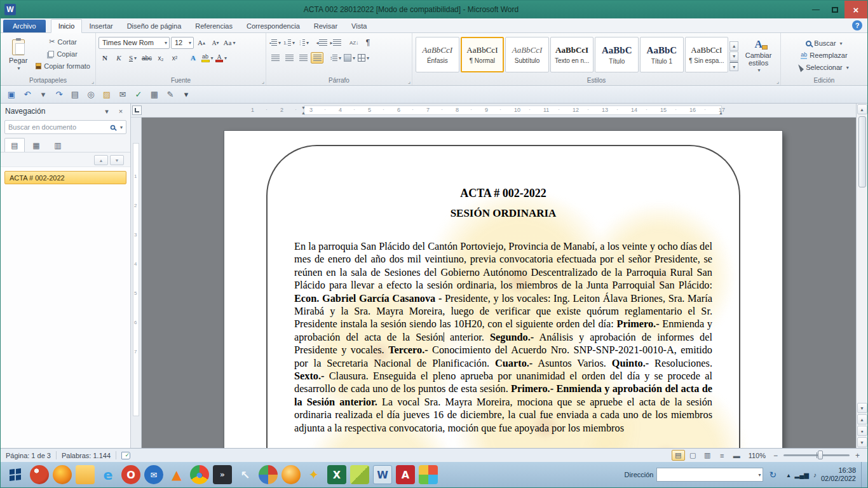 This screenshot has width=868, height=488. Describe the element at coordinates (775, 456) in the screenshot. I see `zoom-out-button: −` at that location.